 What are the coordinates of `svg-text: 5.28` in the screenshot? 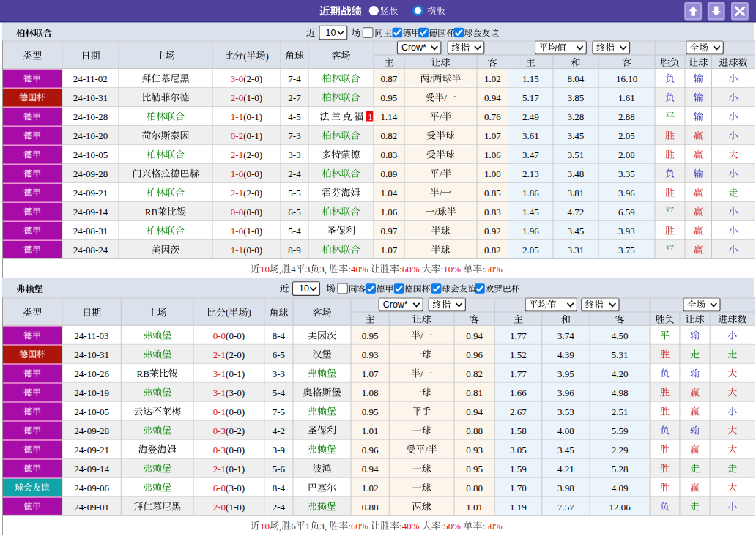 It's located at (620, 469).